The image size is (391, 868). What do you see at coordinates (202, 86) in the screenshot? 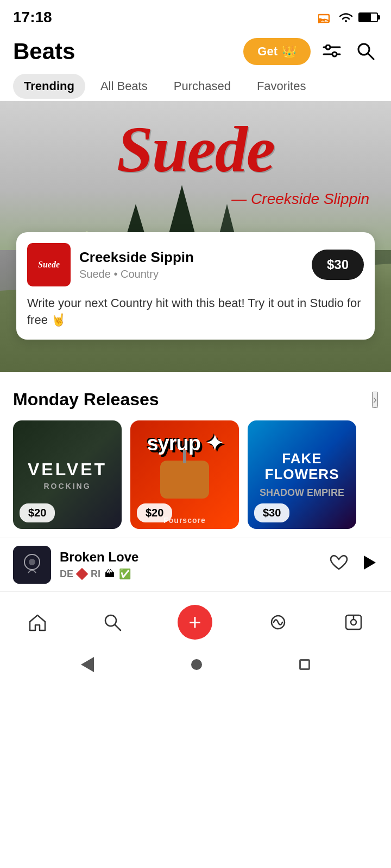
I see `tab-purchased: Purchased` at bounding box center [202, 86].